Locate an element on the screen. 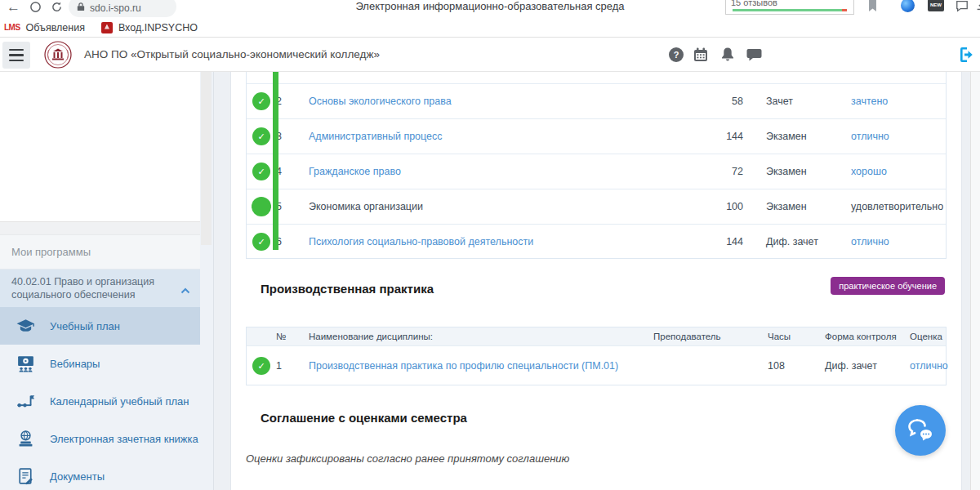 Image resolution: width=980 pixels, height=490 pixels. discipline-link: Гражданское право is located at coordinates (503, 172).